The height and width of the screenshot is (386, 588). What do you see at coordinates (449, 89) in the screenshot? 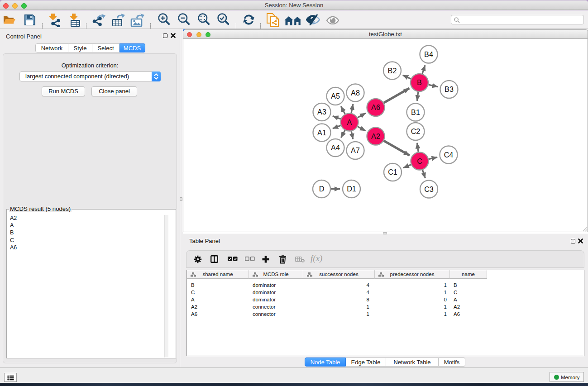
I see `svg-text: B3` at bounding box center [449, 89].